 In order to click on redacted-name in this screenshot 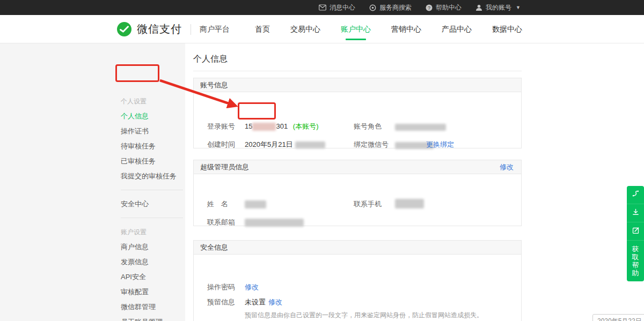, I will do `click(255, 205)`.